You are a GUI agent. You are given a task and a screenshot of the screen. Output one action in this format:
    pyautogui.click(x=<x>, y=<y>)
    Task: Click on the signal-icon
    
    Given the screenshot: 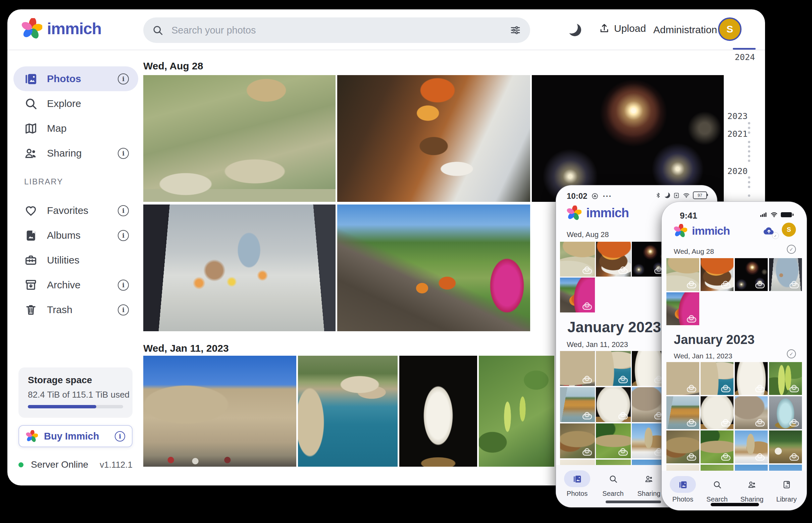 What is the action you would take?
    pyautogui.click(x=763, y=215)
    